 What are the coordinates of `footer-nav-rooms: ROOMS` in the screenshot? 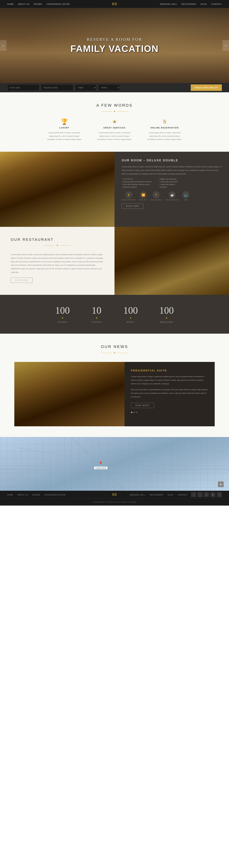 It's located at (36, 495).